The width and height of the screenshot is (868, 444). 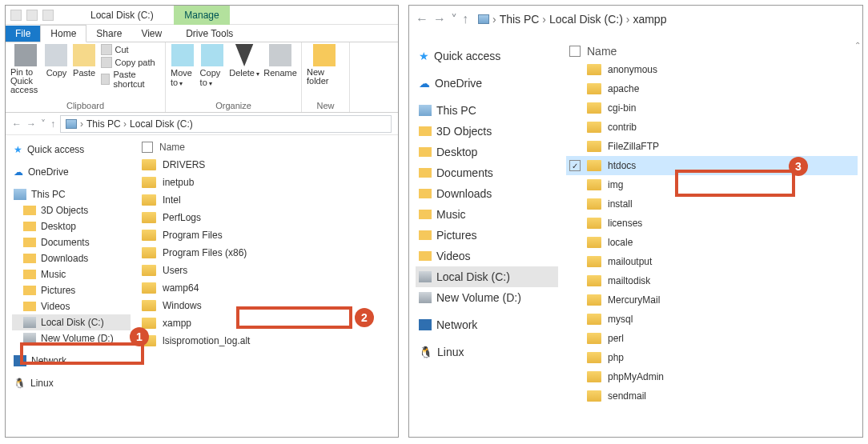 What do you see at coordinates (131, 62) in the screenshot?
I see `copy-path-button: Copy path` at bounding box center [131, 62].